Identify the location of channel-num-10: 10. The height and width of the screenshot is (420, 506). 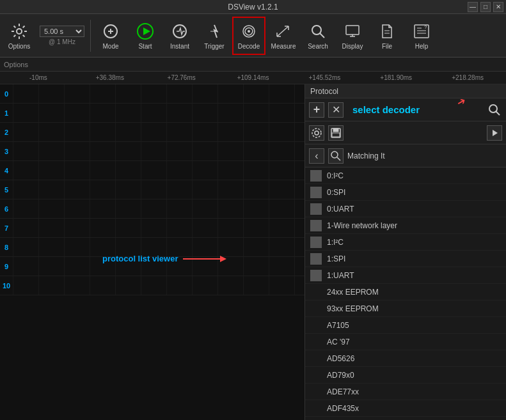
(6, 286).